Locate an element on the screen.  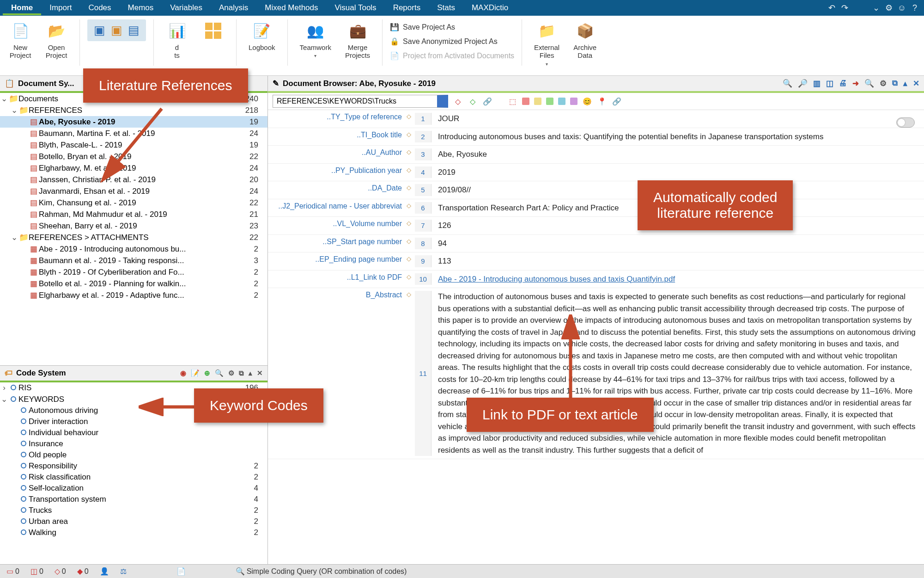
save-anon-button: 🔒Save Anonymized Project As is located at coordinates (452, 42).